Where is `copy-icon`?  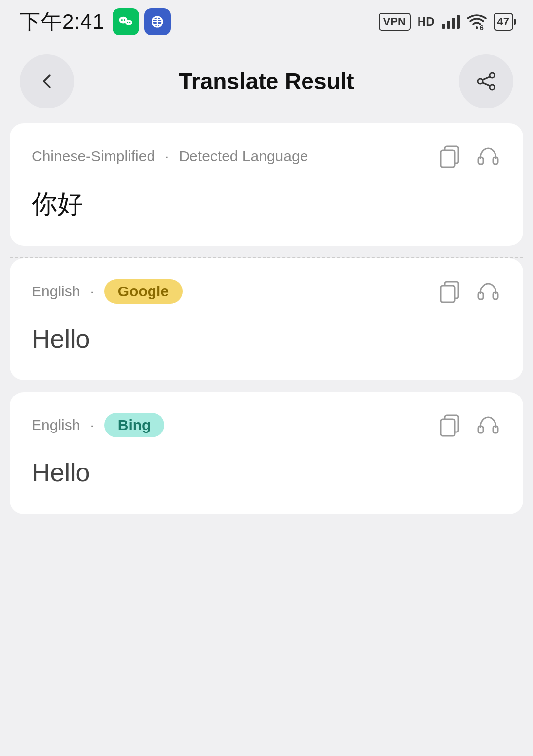 copy-icon is located at coordinates (450, 156).